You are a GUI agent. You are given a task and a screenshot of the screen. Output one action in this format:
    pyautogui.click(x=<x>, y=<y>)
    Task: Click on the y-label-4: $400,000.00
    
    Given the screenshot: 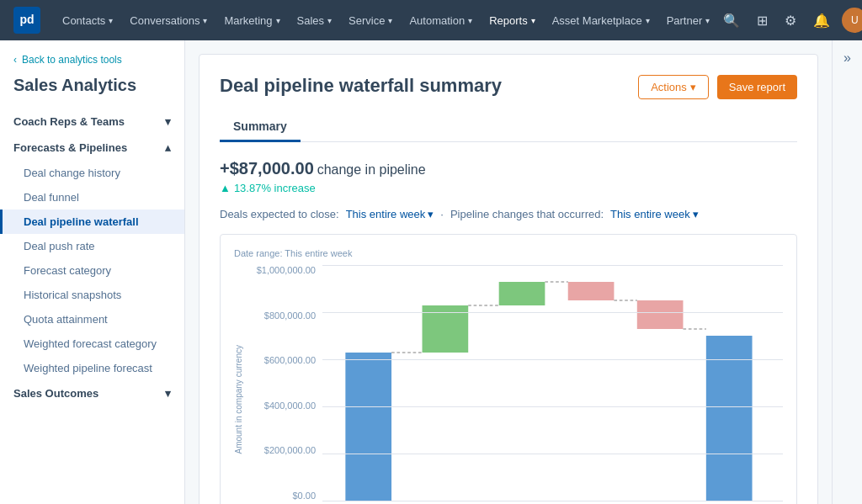 What is the action you would take?
    pyautogui.click(x=290, y=406)
    